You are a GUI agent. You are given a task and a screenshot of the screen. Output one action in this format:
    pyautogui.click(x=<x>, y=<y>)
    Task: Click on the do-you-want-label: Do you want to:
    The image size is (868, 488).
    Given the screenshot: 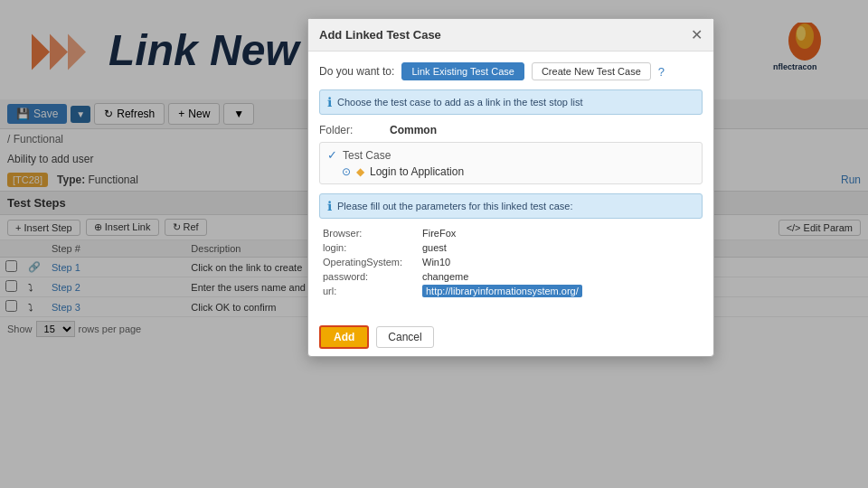 What is the action you would take?
    pyautogui.click(x=356, y=71)
    